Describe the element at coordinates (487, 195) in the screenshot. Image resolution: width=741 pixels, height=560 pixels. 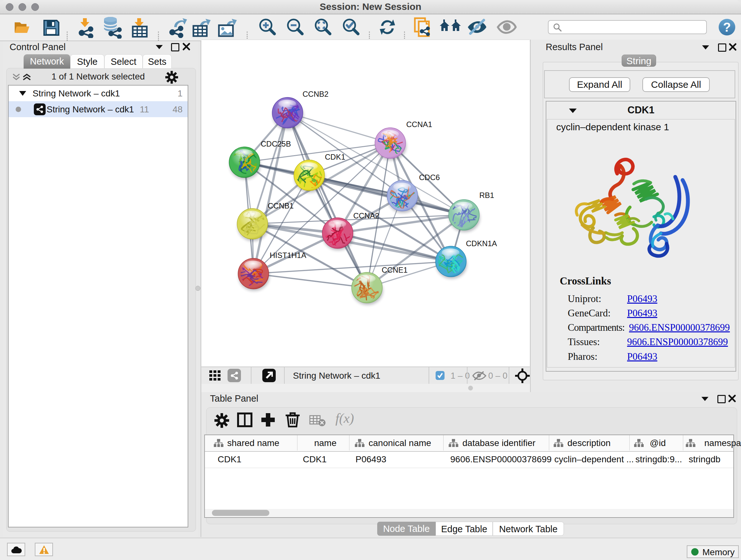
I see `svg-text: RB1` at that location.